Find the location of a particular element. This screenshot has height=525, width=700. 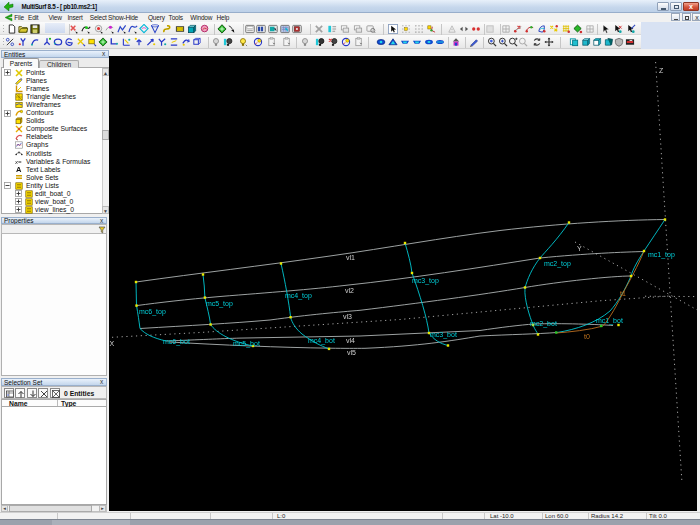

svg-text: mc5_top is located at coordinates (220, 304).